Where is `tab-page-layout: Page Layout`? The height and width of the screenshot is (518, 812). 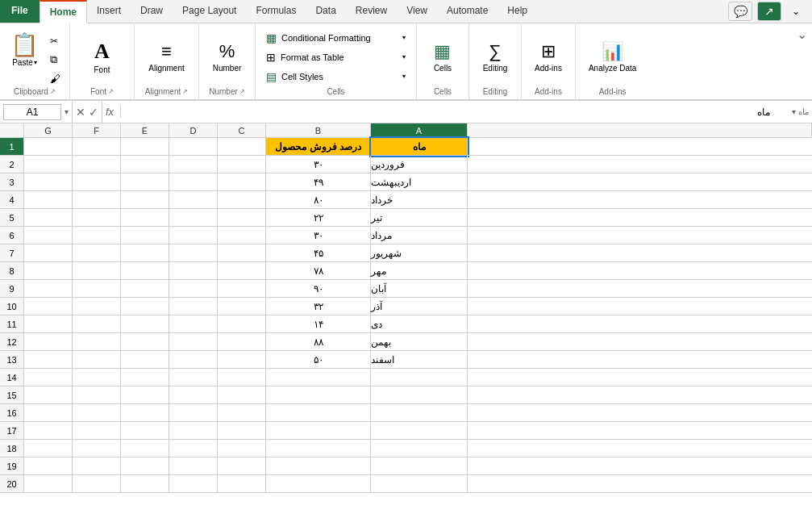 tab-page-layout: Page Layout is located at coordinates (210, 11).